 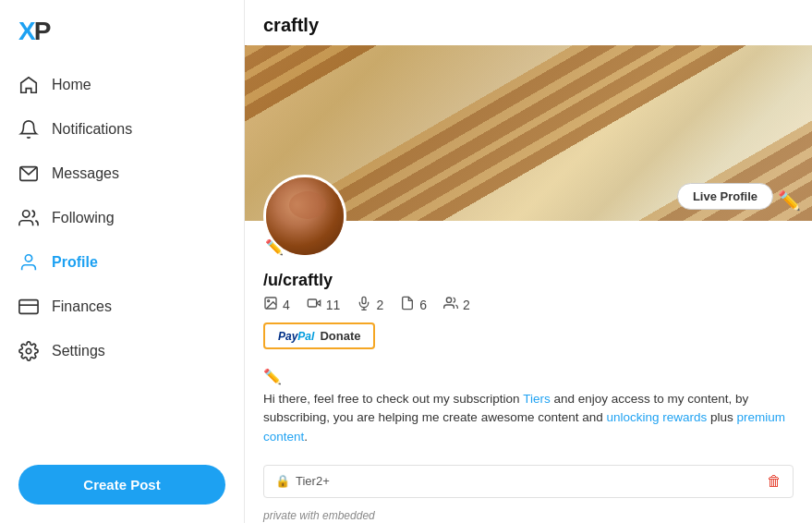 What do you see at coordinates (380, 305) in the screenshot?
I see `stat-audio-value: 2` at bounding box center [380, 305].